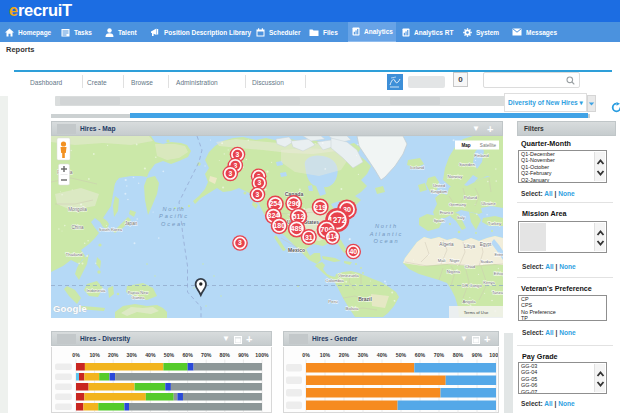  What do you see at coordinates (495, 224) in the screenshot?
I see `svg-text: Turkey` at bounding box center [495, 224].